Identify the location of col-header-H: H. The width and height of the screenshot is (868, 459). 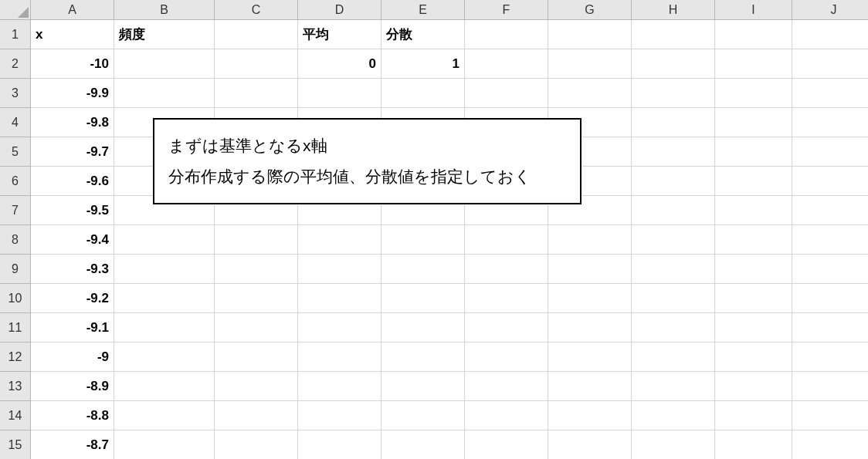
(673, 10).